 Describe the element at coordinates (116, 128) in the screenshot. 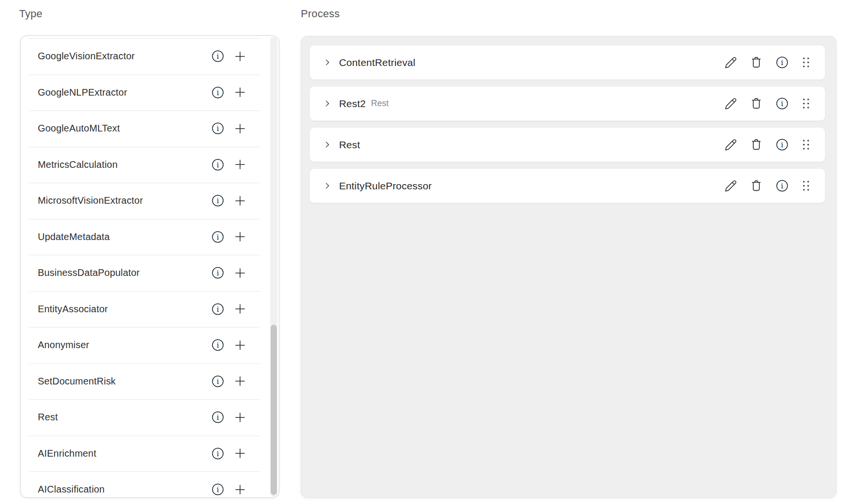

I see `type-item-label: GoogleAutoMLText` at that location.